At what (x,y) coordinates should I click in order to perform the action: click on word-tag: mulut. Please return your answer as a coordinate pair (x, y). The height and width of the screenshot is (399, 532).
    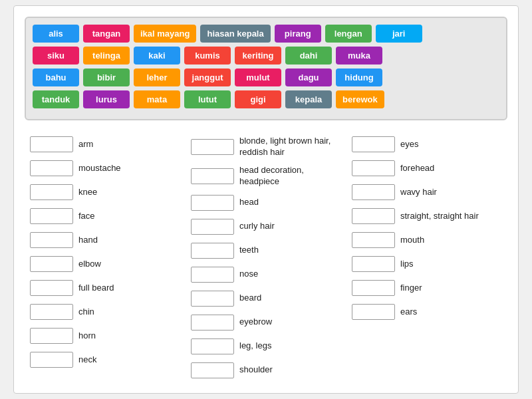
    Looking at the image, I should click on (258, 77).